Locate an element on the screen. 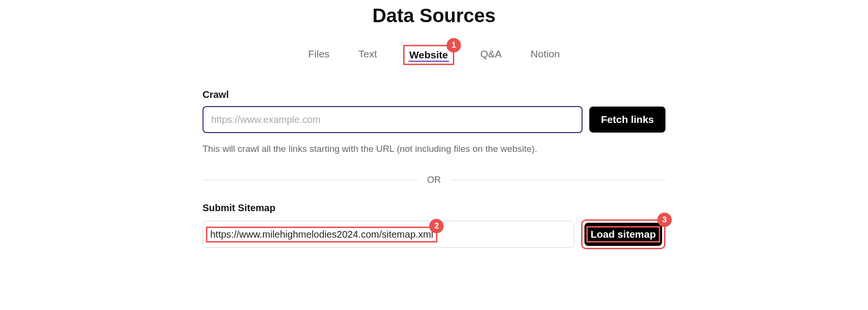  sitemap-value: https://www.milehighmelodies2024.com/sit… is located at coordinates (322, 234).